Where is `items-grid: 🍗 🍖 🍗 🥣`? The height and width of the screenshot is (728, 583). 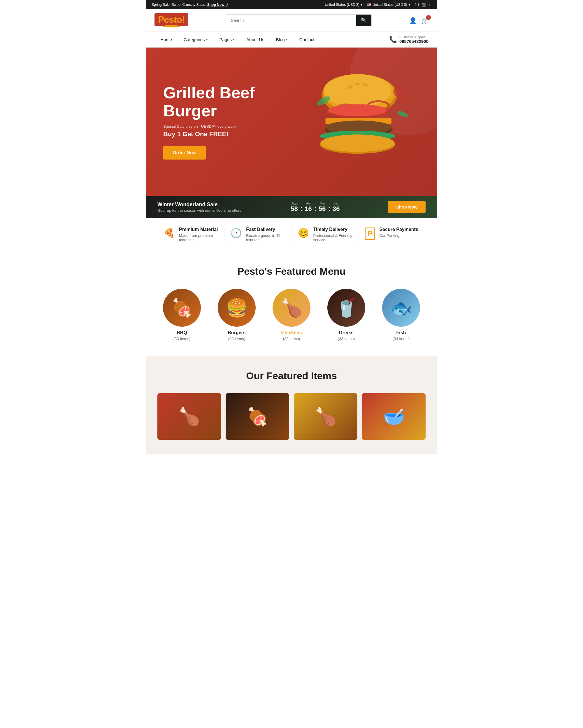
items-grid: 🍗 🍖 🍗 🥣 is located at coordinates (292, 417).